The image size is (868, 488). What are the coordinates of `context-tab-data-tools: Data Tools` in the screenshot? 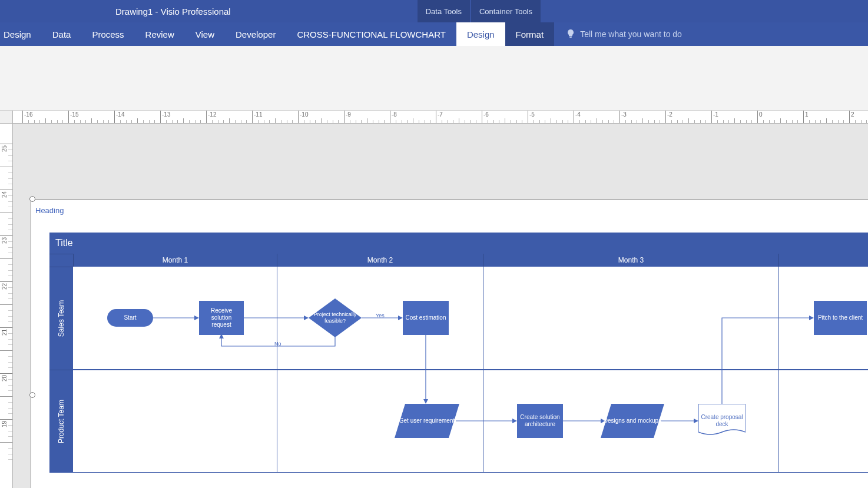 It's located at (444, 11).